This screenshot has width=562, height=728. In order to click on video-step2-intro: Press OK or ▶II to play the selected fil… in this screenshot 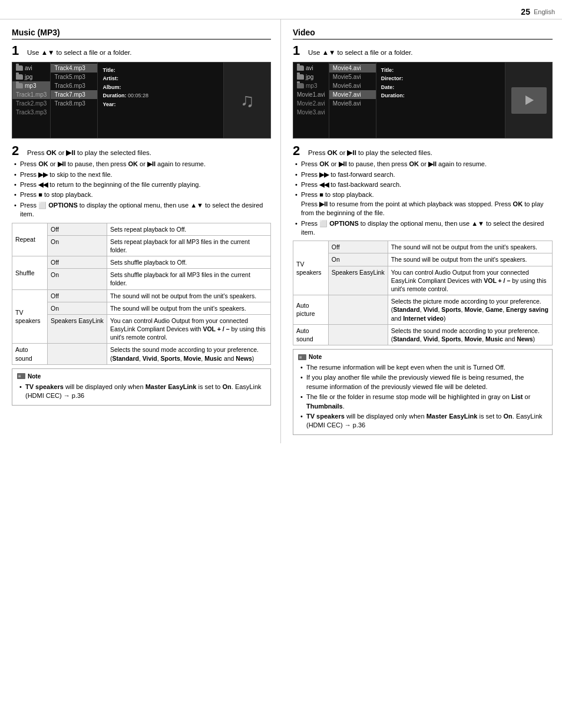, I will do `click(370, 151)`.